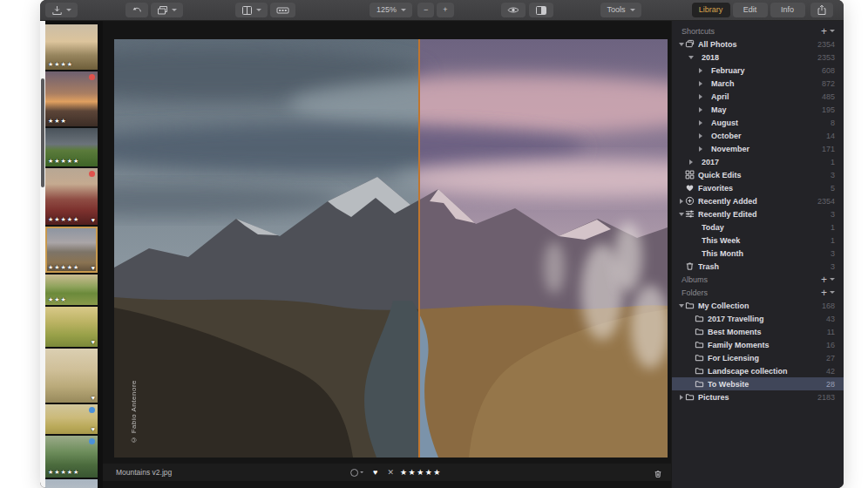 The image size is (868, 488). Describe the element at coordinates (71, 484) in the screenshot. I see `thumbnail-sky-partial` at that location.